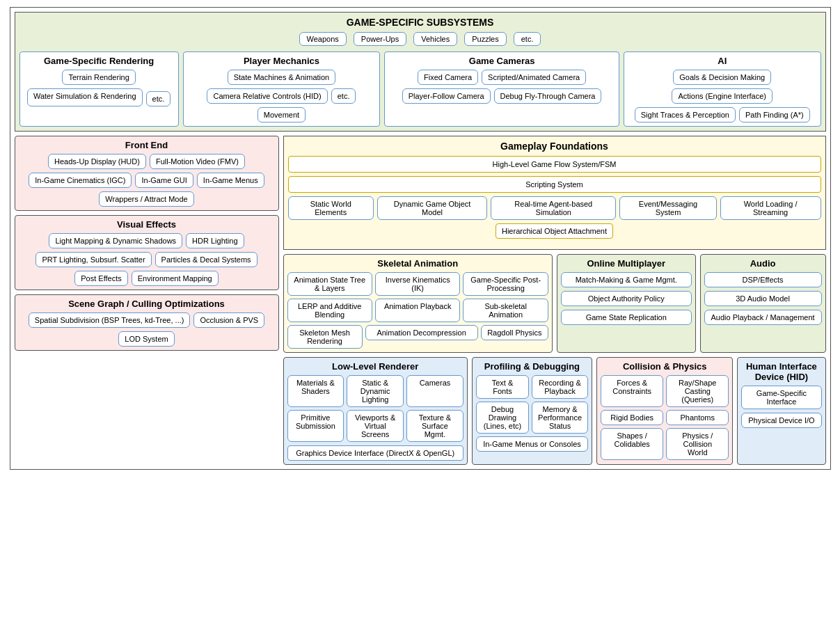  Describe the element at coordinates (555, 164) in the screenshot. I see `gameplay-flow: High-Level Game Flow System/FSM` at that location.